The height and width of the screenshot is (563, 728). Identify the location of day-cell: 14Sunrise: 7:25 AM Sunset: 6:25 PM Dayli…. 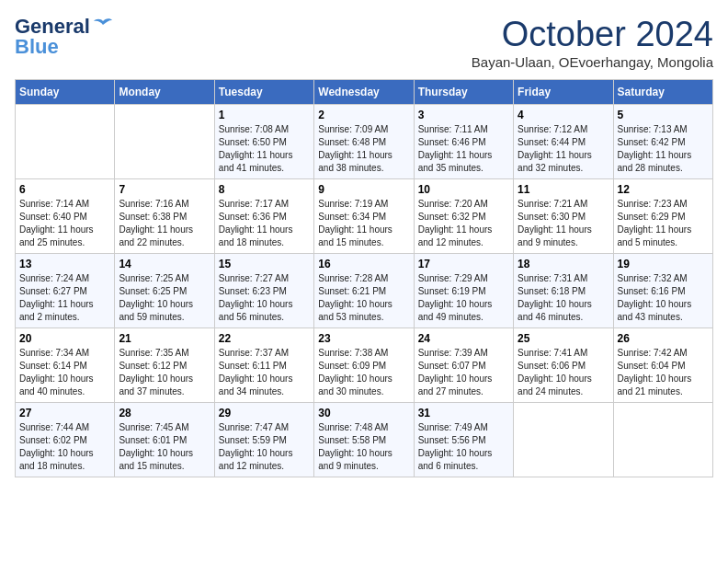
(165, 291).